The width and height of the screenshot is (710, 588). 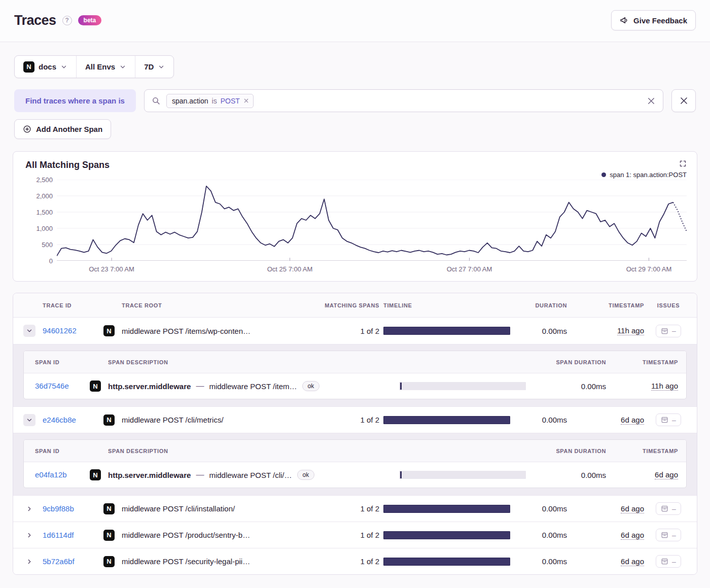 What do you see at coordinates (355, 21) in the screenshot?
I see `page-header: Traces ? beta Give Feedback` at bounding box center [355, 21].